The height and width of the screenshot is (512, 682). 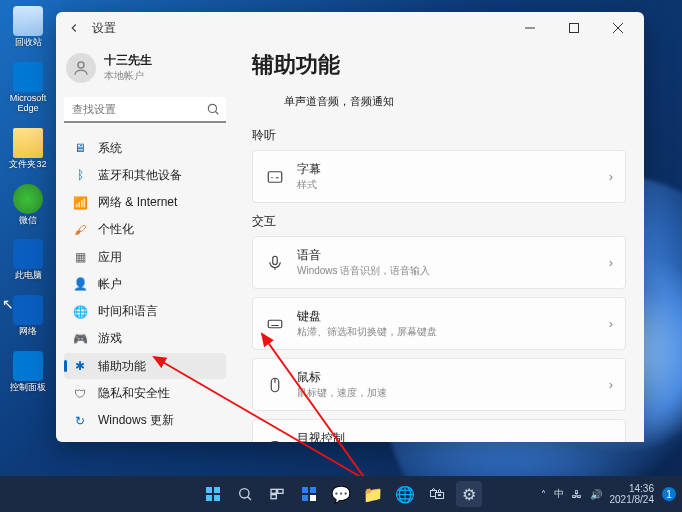 I want to click on card-captions: 字幕样式 ›, so click(x=439, y=176).